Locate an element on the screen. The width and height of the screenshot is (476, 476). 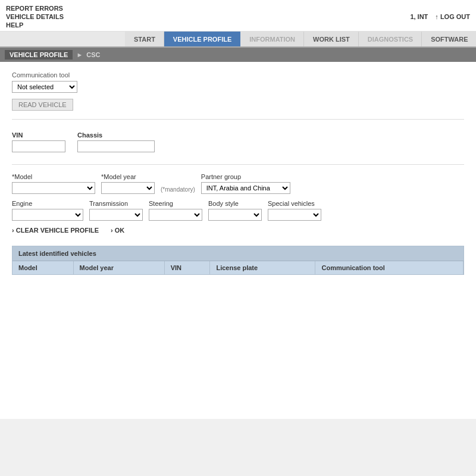
vin-chassis-row: VIN Chassis is located at coordinates (238, 142).